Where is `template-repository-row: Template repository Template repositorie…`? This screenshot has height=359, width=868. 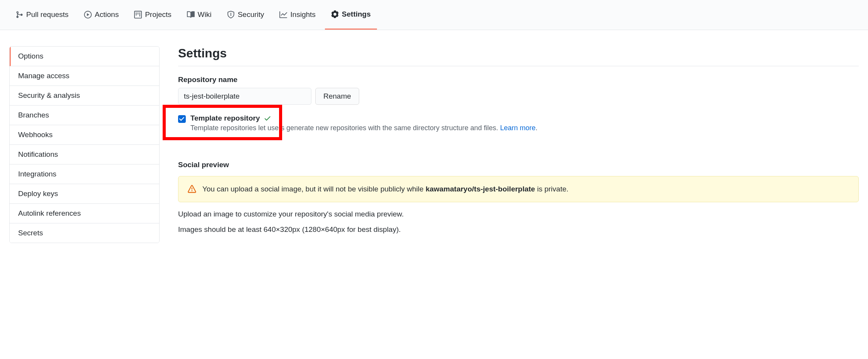 template-repository-row: Template repository Template repositorie… is located at coordinates (518, 123).